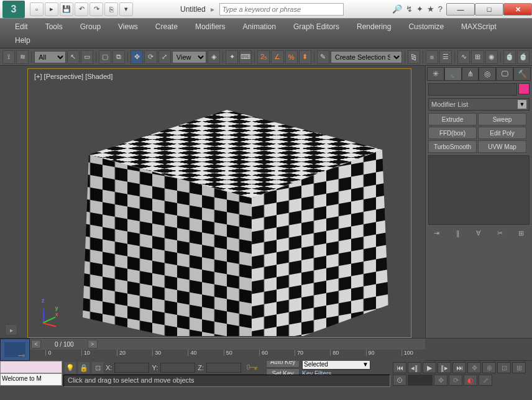 This screenshot has height=400, width=532. What do you see at coordinates (50, 57) in the screenshot?
I see `selection-filter-combo: All` at bounding box center [50, 57].